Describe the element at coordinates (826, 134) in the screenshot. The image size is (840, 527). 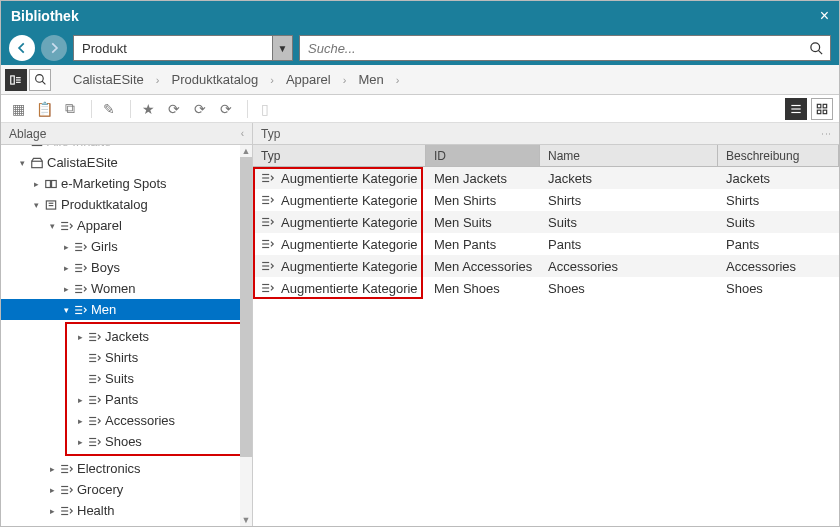
I see `grid-menu-icon: ⋮` at that location.